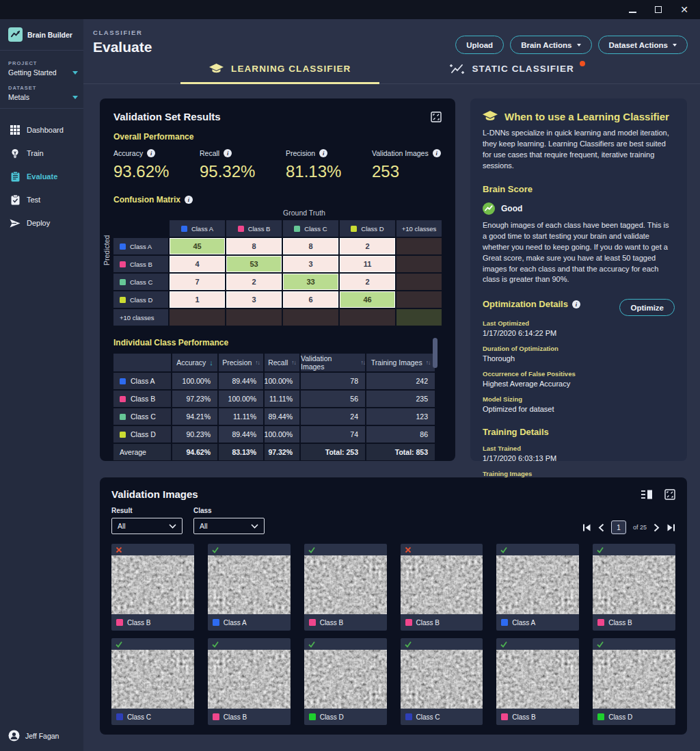 The image size is (700, 751). Describe the element at coordinates (368, 282) in the screenshot. I see `matrix-cell: 2` at that location.